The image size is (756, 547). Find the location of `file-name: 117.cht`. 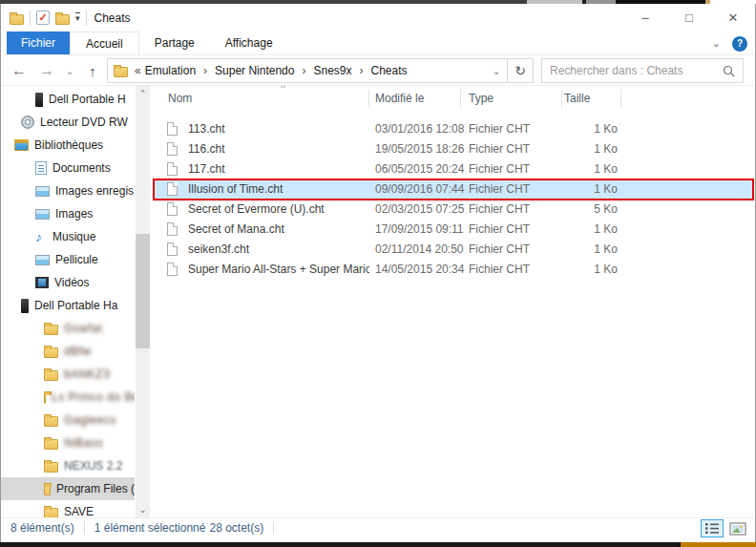

file-name: 117.cht is located at coordinates (279, 170).